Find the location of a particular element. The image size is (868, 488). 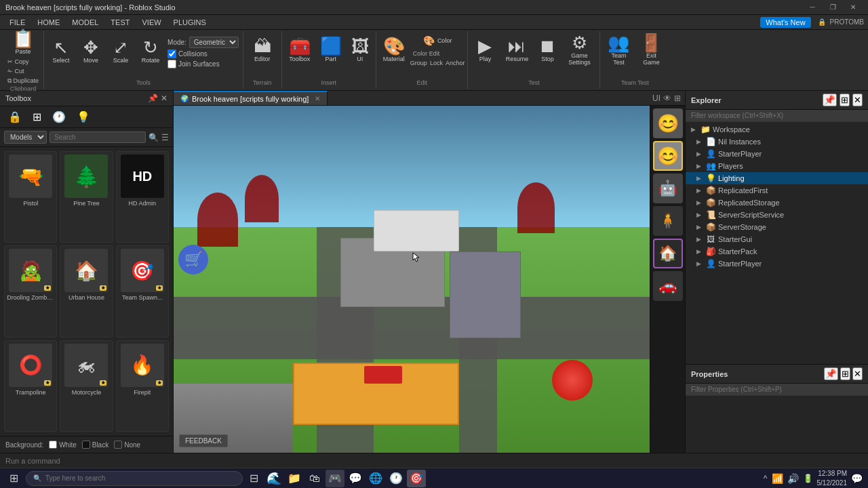

tray-sound-icon: 🔊 is located at coordinates (793, 479).